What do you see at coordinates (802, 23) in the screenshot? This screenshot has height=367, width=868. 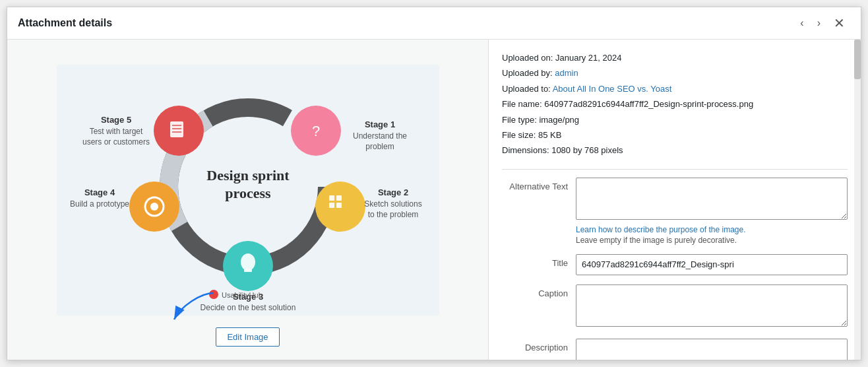 I see `prev-button: ‹` at bounding box center [802, 23].